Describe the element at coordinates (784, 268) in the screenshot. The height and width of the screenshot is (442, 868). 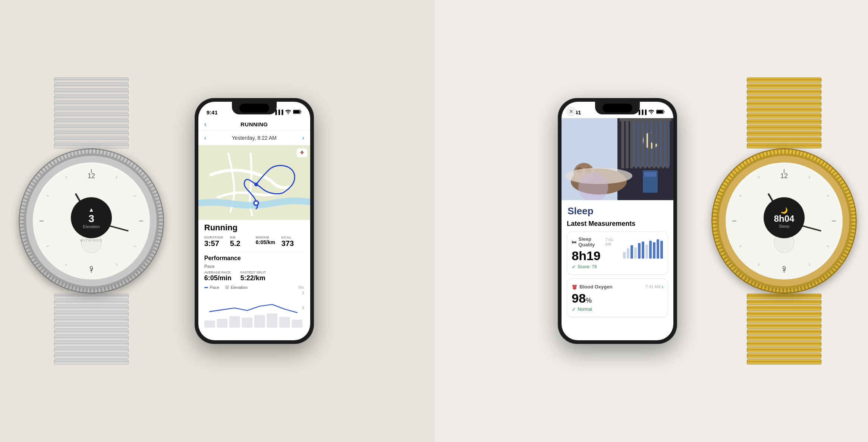
I see `svg-text: 6` at that location.